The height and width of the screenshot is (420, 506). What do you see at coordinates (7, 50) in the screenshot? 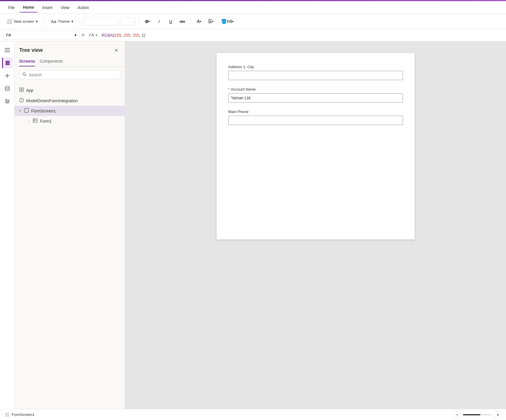
I see `hamburger-menu-icon` at bounding box center [7, 50].